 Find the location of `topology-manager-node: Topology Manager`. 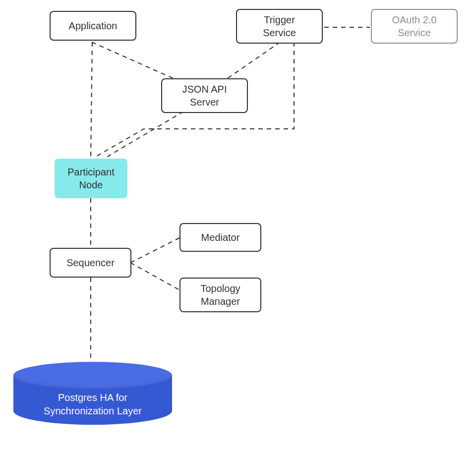

topology-manager-node: Topology Manager is located at coordinates (220, 295).